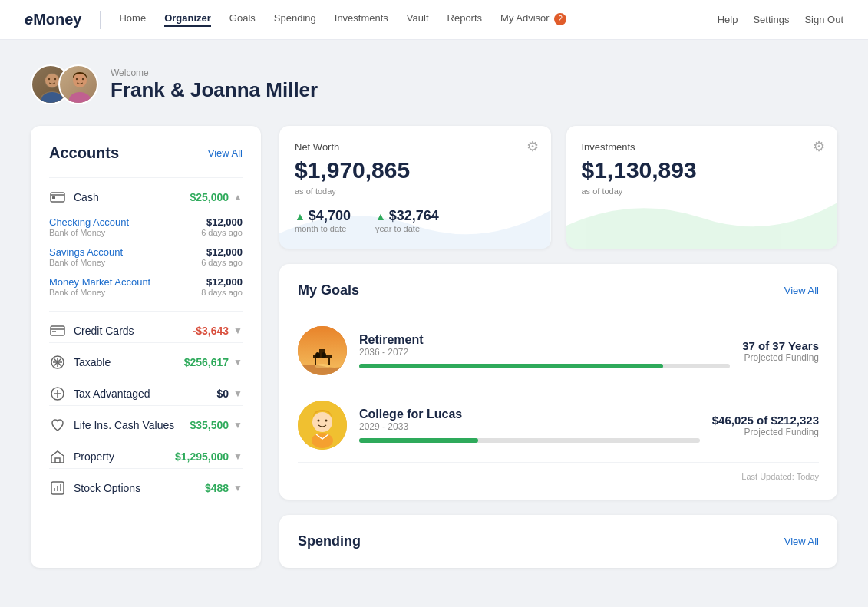 This screenshot has width=868, height=607. What do you see at coordinates (146, 331) in the screenshot?
I see `category-credit-cards-header: Credit Cards -$3,643 ▼` at bounding box center [146, 331].